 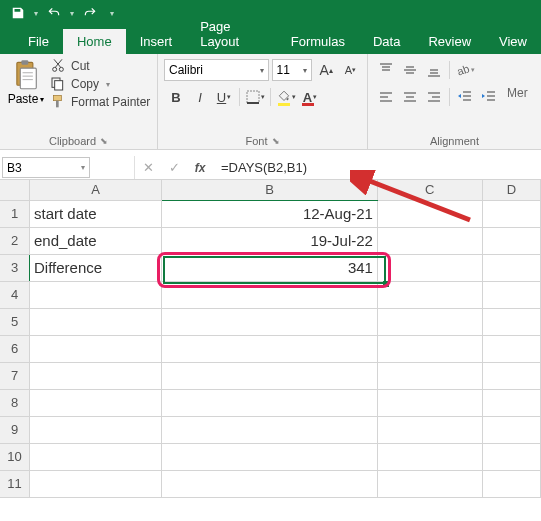 I want to click on decrease-indent-icon, so click(x=465, y=97).